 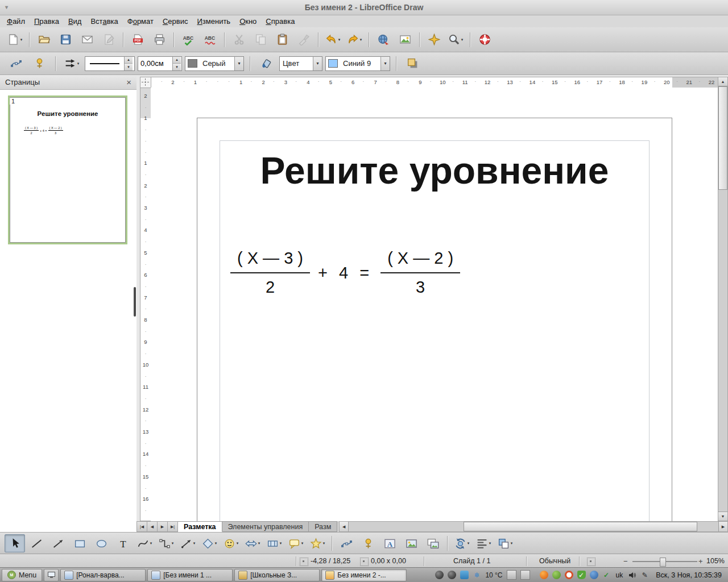 What do you see at coordinates (110, 64) in the screenshot?
I see `line-style-select: ▲▼` at bounding box center [110, 64].